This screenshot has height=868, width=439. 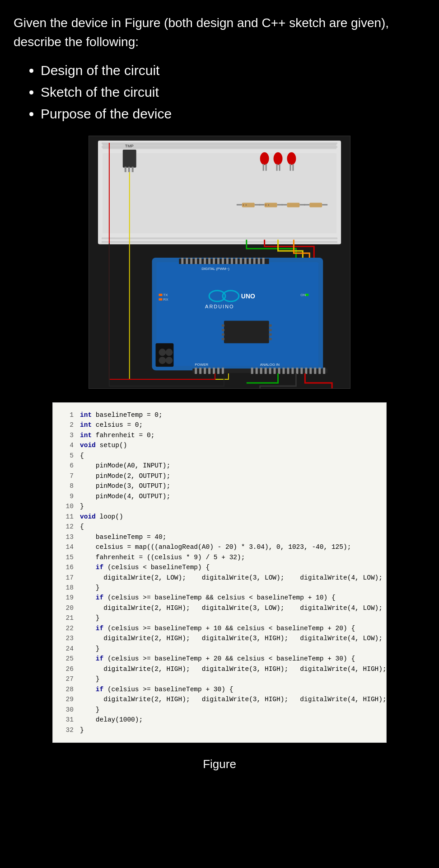 What do you see at coordinates (220, 588) in the screenshot?
I see `code-line-18: 18 }` at bounding box center [220, 588].